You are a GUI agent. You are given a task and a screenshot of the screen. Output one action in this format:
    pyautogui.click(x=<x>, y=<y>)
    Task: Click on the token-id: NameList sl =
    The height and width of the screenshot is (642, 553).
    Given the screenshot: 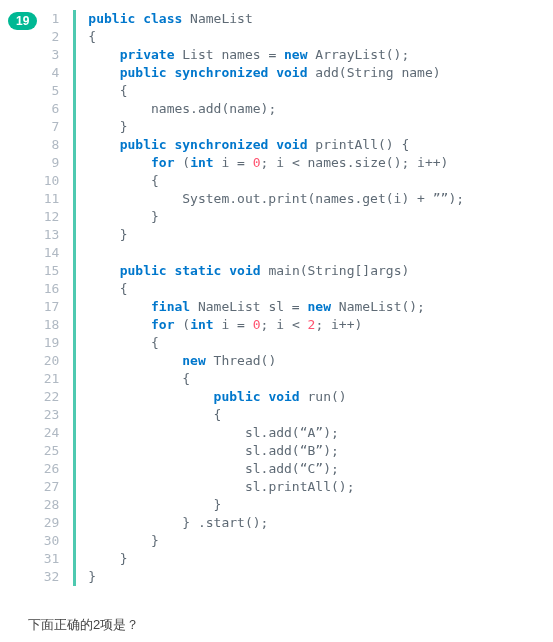 What is the action you would take?
    pyautogui.click(x=248, y=306)
    